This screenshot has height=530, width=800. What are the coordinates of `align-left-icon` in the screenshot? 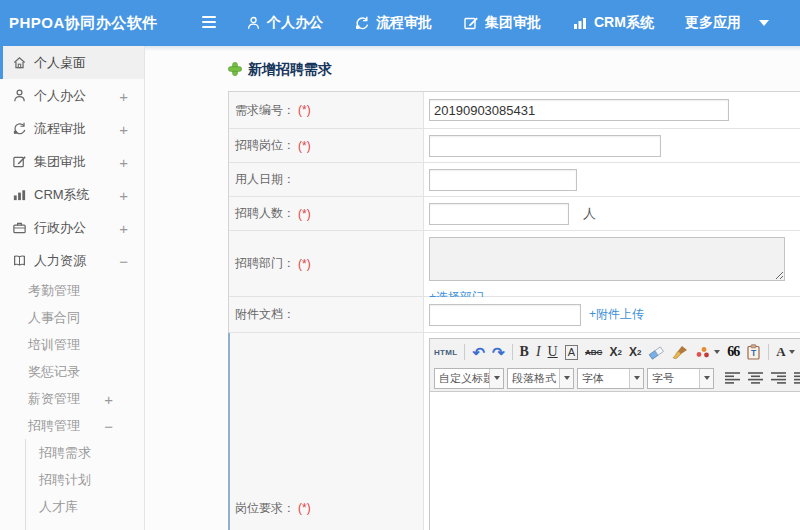 It's located at (732, 378).